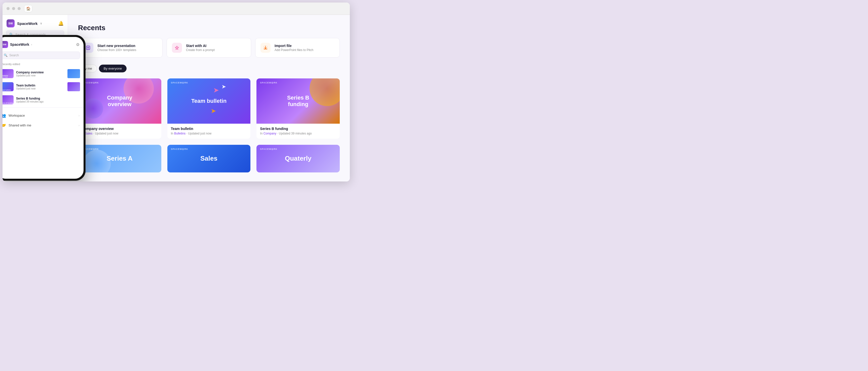  Describe the element at coordinates (43, 108) in the screenshot. I see `phone-divider` at that location.